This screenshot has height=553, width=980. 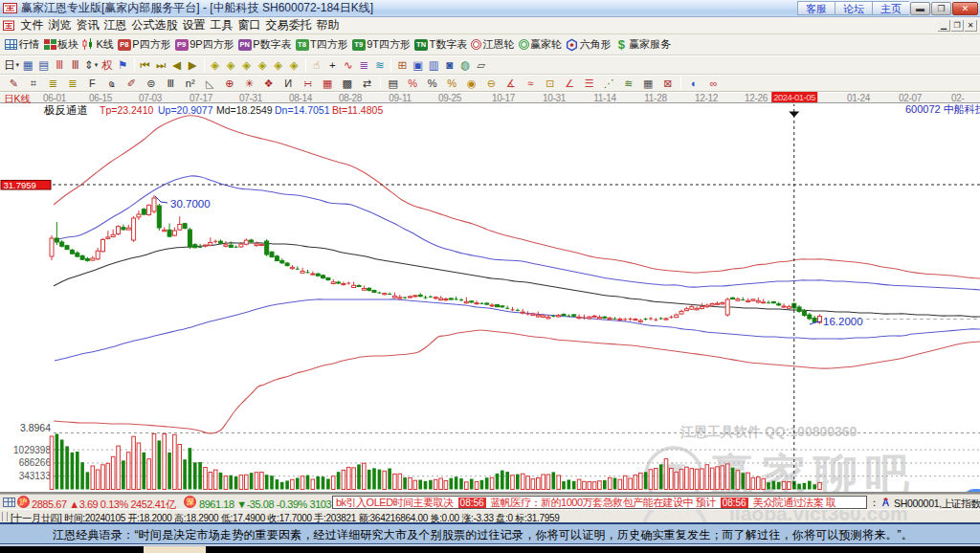 I want to click on gann-price-tool-icon: ◈, so click(x=232, y=65).